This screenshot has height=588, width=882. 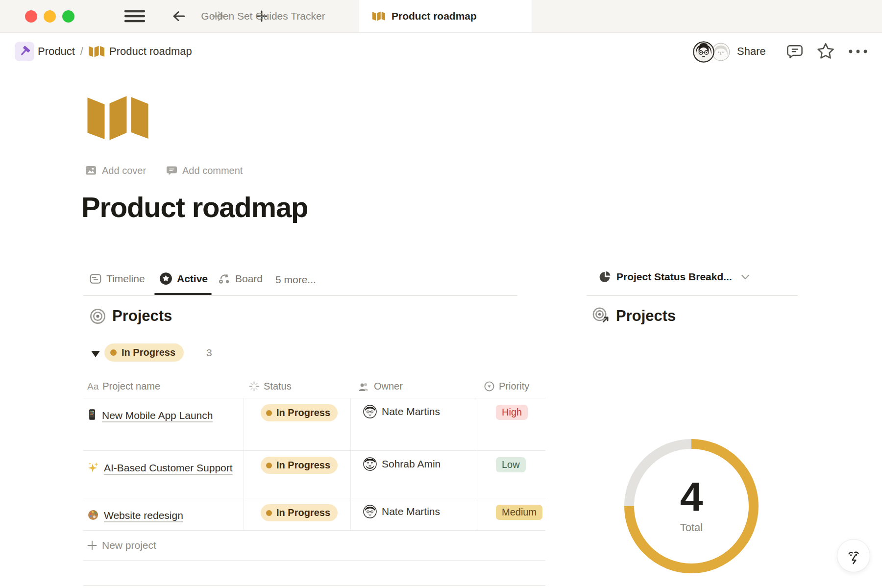 What do you see at coordinates (826, 51) in the screenshot?
I see `favorite-button` at bounding box center [826, 51].